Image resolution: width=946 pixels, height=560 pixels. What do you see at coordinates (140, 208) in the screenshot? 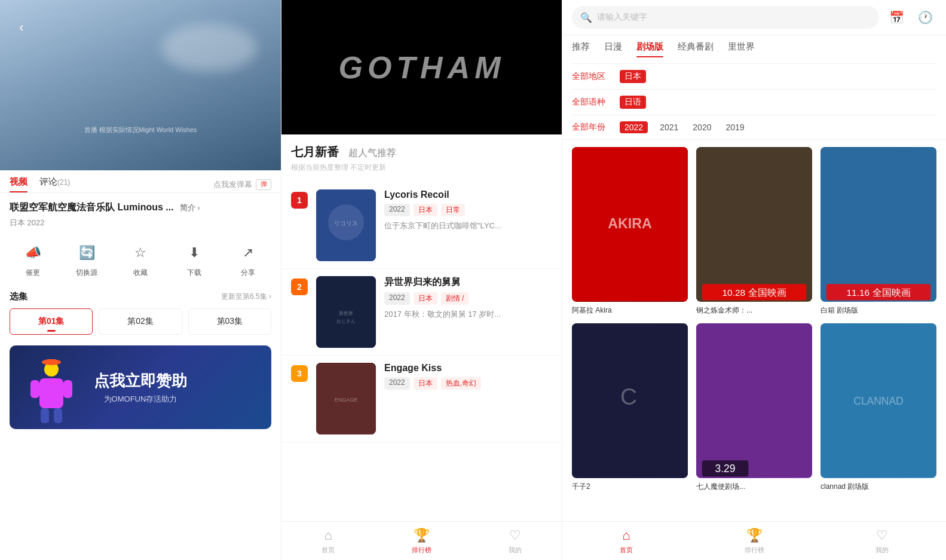
I see `anime-title-row: 联盟空军航空魔法音乐队 Luminous ... 简介 ›` at bounding box center [140, 208].